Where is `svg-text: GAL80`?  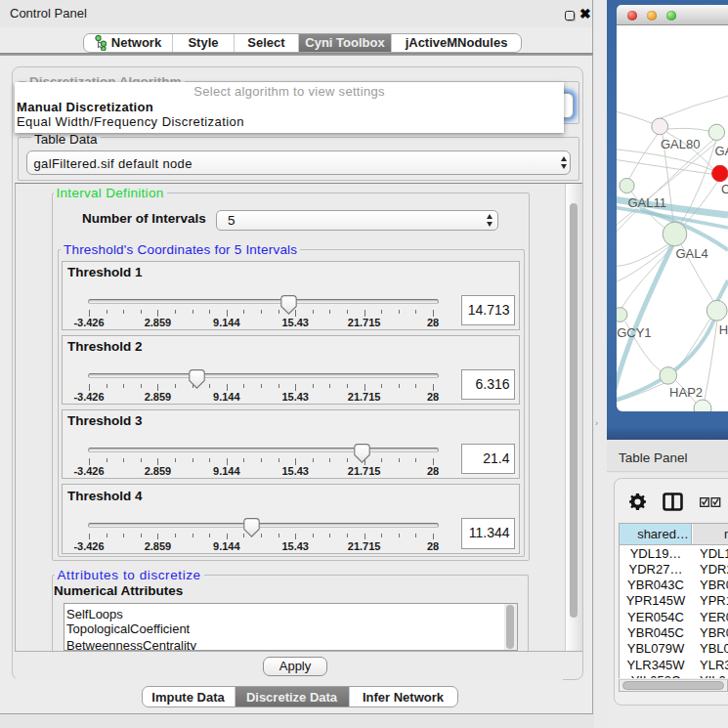 svg-text: GAL80 is located at coordinates (680, 145).